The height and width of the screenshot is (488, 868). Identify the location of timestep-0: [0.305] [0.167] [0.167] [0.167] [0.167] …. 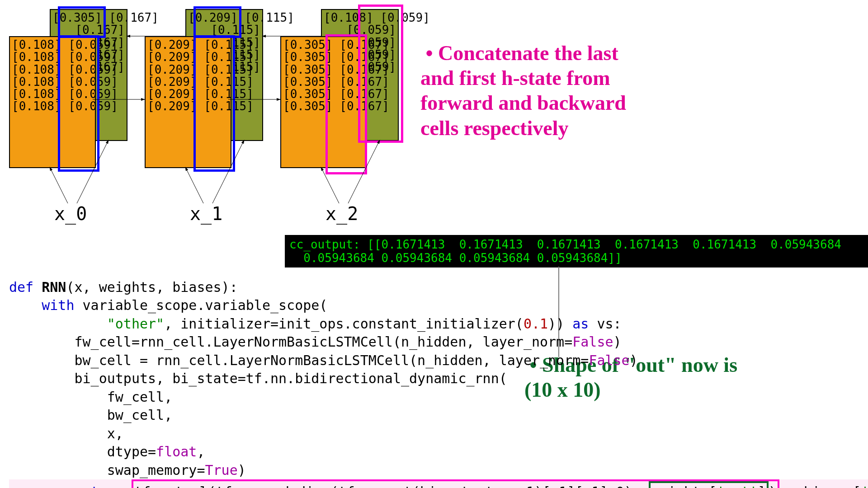
(75, 93).